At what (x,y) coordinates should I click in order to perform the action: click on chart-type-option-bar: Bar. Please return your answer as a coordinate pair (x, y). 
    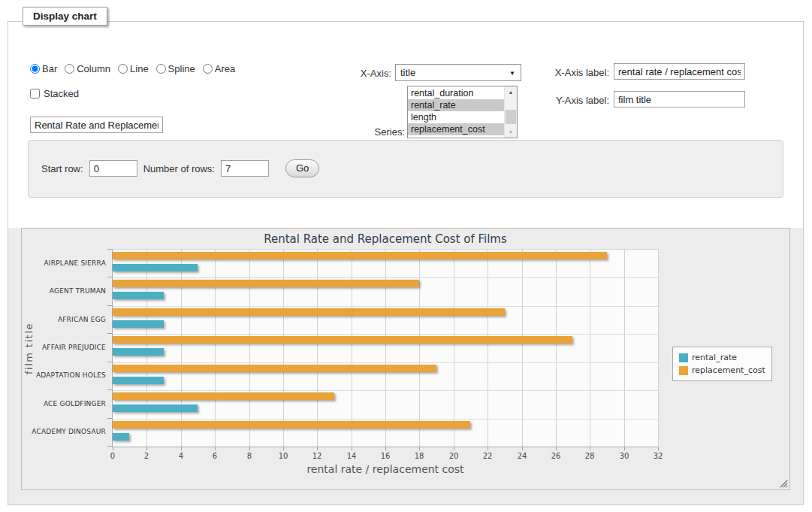
    Looking at the image, I should click on (44, 69).